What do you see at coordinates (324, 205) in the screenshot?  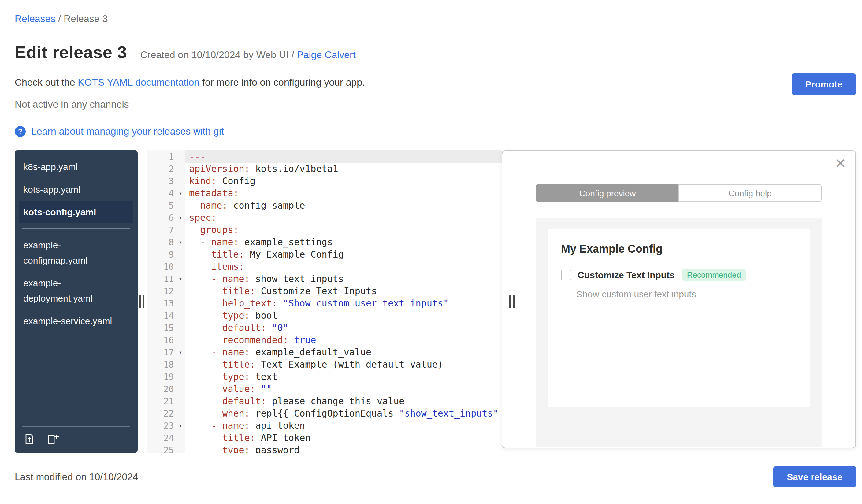 I see `code-line-5: 5 name: config-sample` at bounding box center [324, 205].